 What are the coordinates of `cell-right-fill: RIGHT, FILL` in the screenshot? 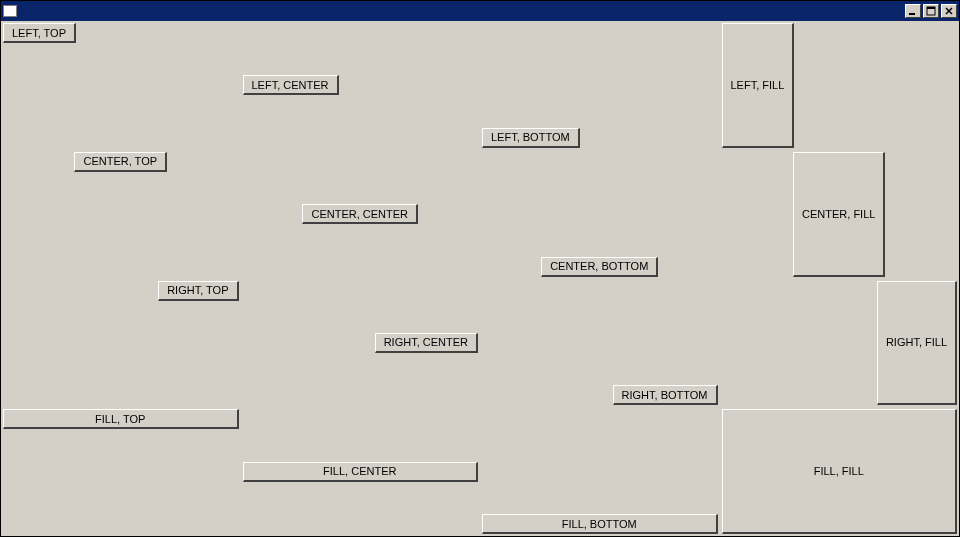 It's located at (840, 344).